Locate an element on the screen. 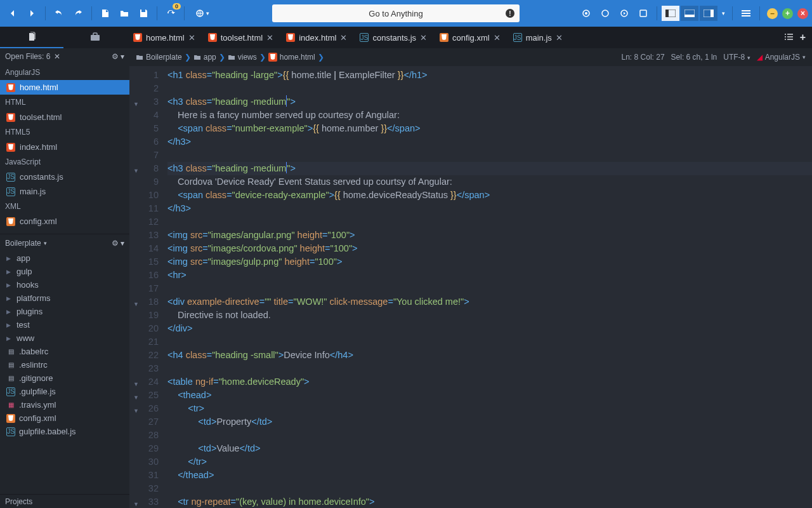 This screenshot has width=812, height=508. line-number: 32 is located at coordinates (144, 489).